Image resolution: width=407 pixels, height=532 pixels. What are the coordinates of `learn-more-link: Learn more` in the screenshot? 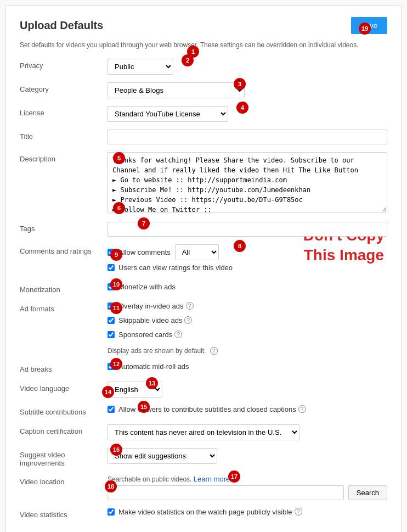 It's located at (212, 479).